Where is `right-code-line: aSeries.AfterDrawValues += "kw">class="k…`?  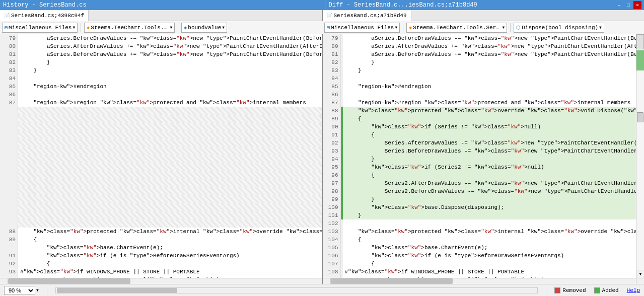
right-code-line: aSeries.AfterDrawValues += "kw">class="k… is located at coordinates (489, 46).